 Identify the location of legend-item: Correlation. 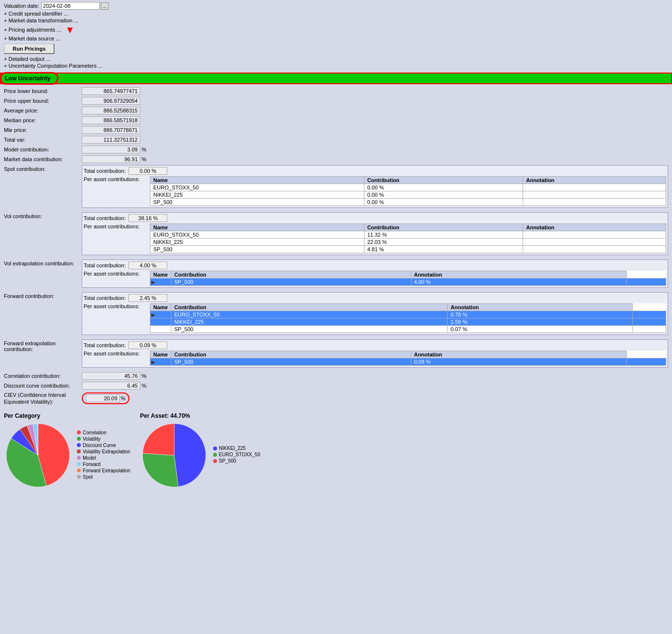
(104, 432).